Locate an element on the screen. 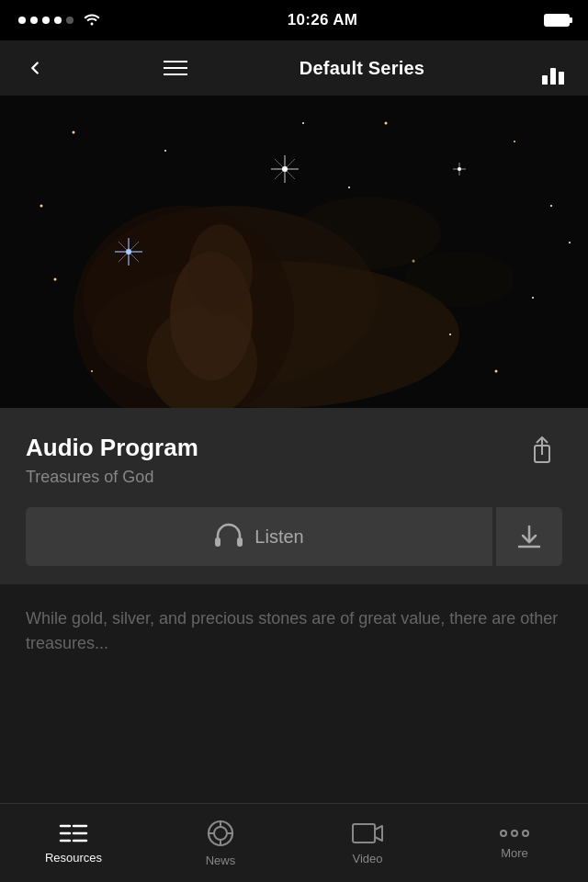 Image resolution: width=588 pixels, height=882 pixels. description-text: While gold, silver, and precious stones … is located at coordinates (294, 631).